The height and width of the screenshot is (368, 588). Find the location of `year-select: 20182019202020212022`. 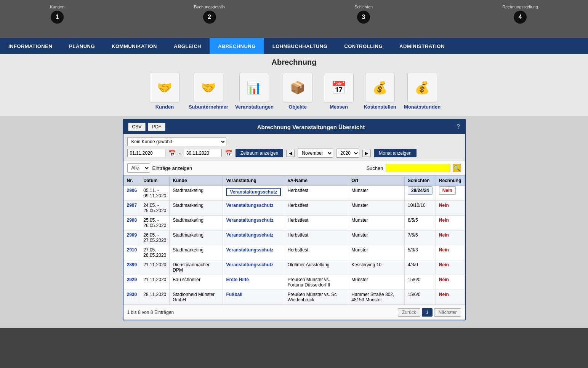

year-select: 20182019202020212022 is located at coordinates (348, 153).